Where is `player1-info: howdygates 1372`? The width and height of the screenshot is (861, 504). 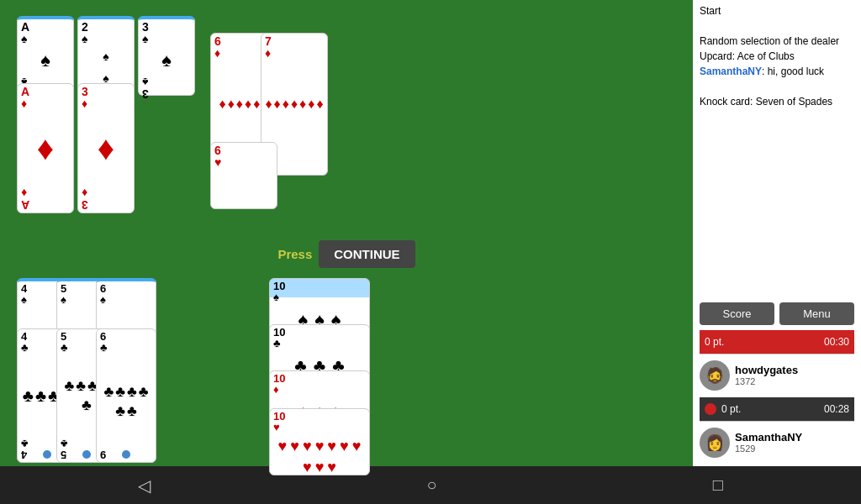 player1-info: howdygates 1372 is located at coordinates (767, 375).